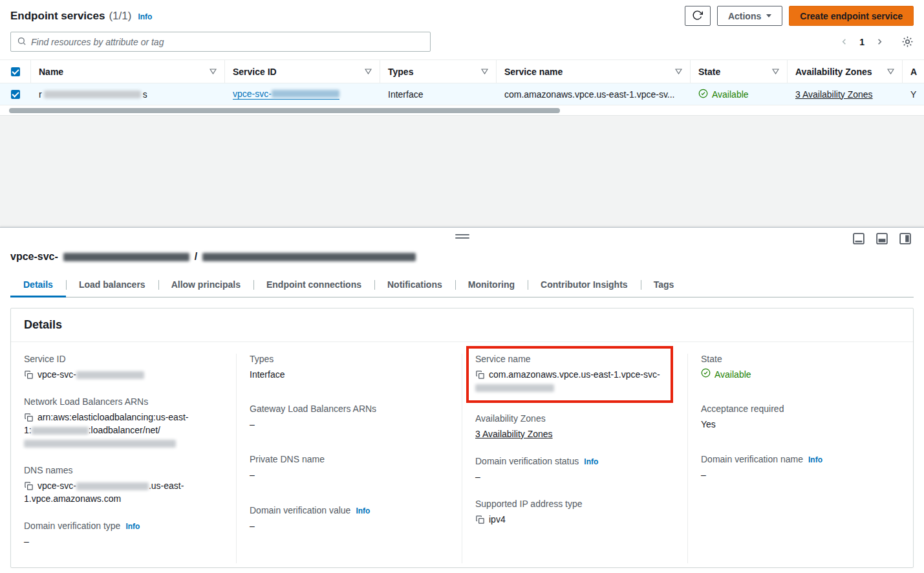 The image size is (924, 573). What do you see at coordinates (124, 367) in the screenshot?
I see `field-service-id: Service ID vpce-svc-` at bounding box center [124, 367].